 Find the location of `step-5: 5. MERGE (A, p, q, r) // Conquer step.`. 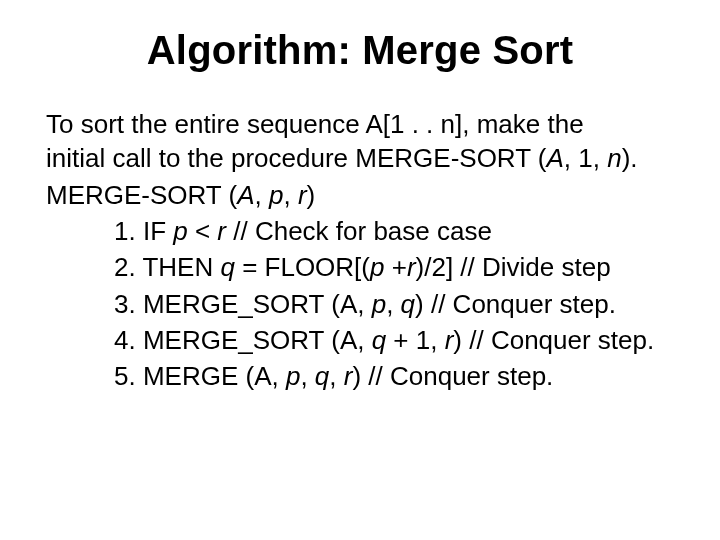

step-5: 5. MERGE (A, p, q, r) // Conquer step. is located at coordinates (394, 376).